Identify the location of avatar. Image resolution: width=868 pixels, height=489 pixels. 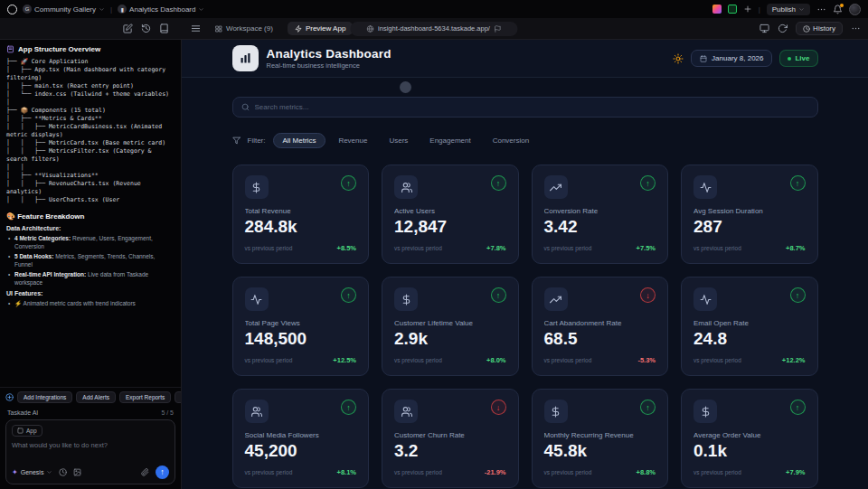
(855, 9).